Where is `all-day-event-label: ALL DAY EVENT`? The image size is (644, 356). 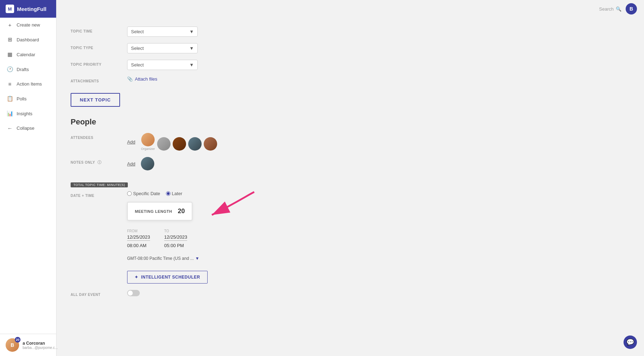 all-day-event-label: ALL DAY EVENT is located at coordinates (95, 293).